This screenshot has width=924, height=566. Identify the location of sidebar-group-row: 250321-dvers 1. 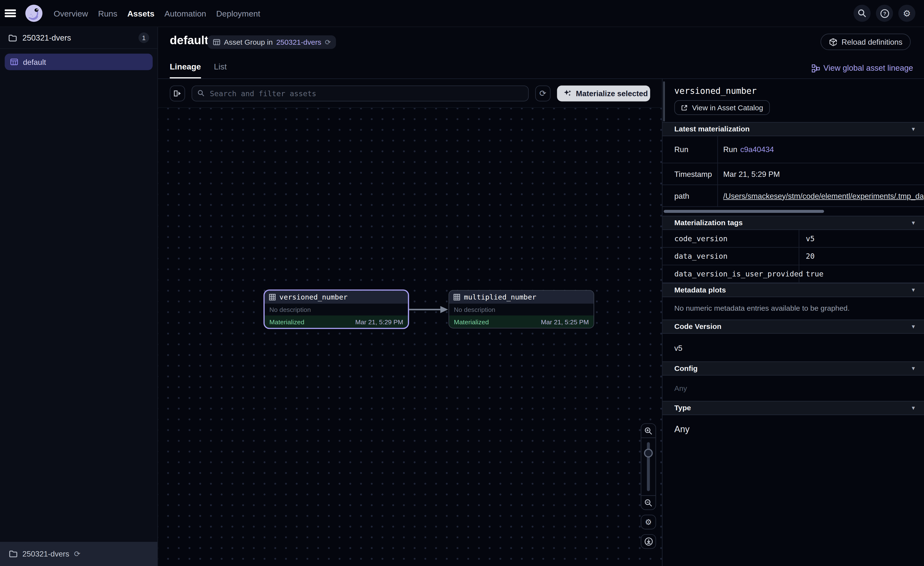
(79, 38).